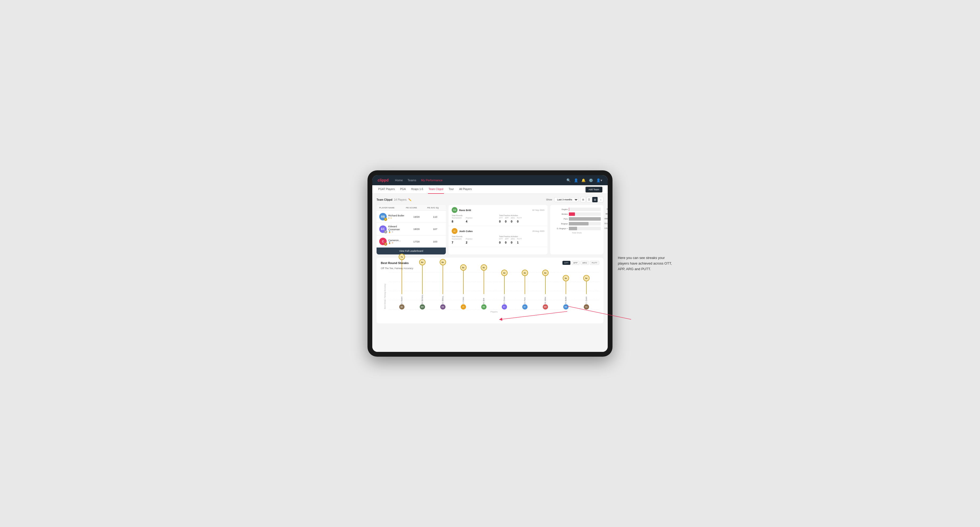 This screenshot has width=980, height=527. Describe the element at coordinates (560, 229) in the screenshot. I see `bar-label: D. Bogeys +` at that location.